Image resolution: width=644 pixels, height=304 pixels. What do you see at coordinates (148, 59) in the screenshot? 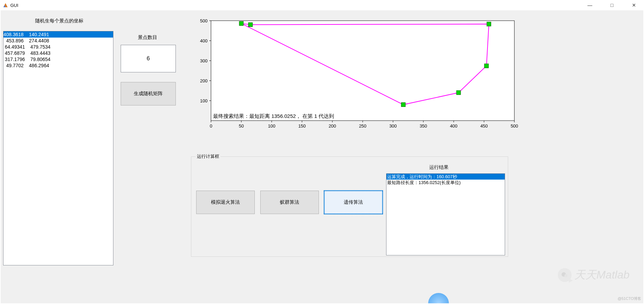
I see `count-field: 6` at bounding box center [148, 59].